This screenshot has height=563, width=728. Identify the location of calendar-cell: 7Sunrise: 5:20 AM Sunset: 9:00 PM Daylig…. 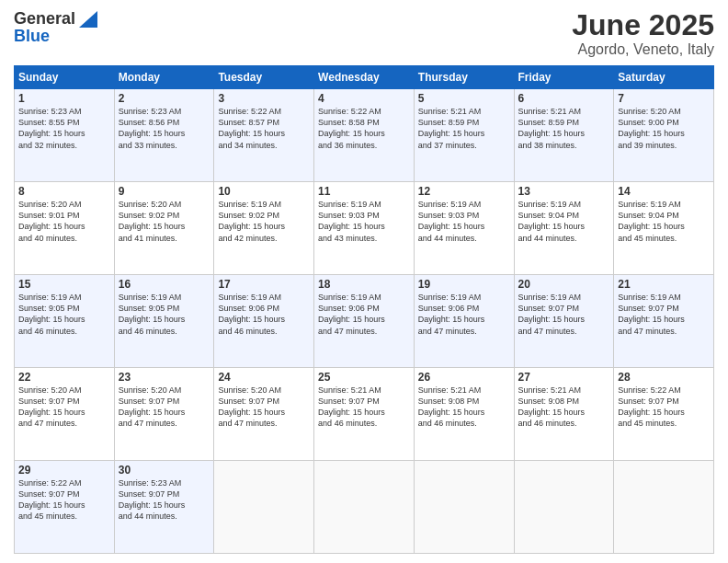
(664, 136).